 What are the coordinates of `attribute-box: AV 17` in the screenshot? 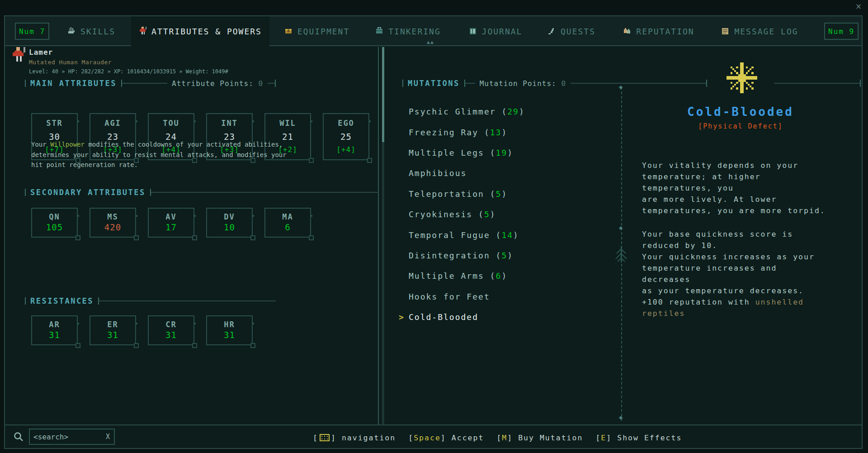 It's located at (171, 223).